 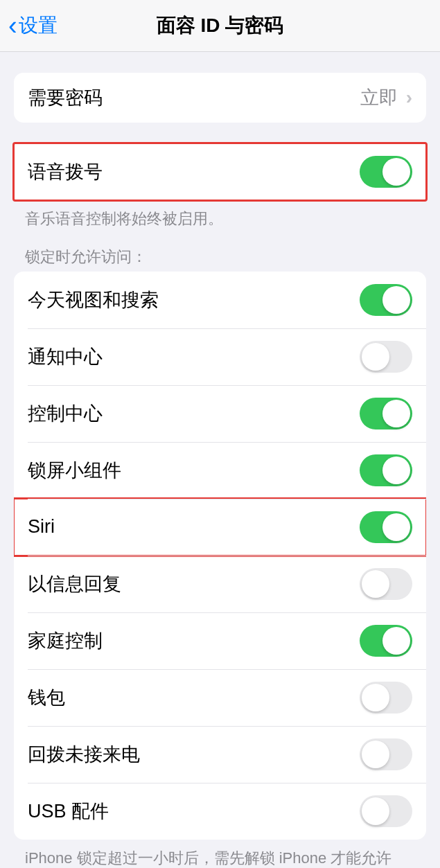 I want to click on reply-message-row: 以信息回复, so click(x=220, y=584).